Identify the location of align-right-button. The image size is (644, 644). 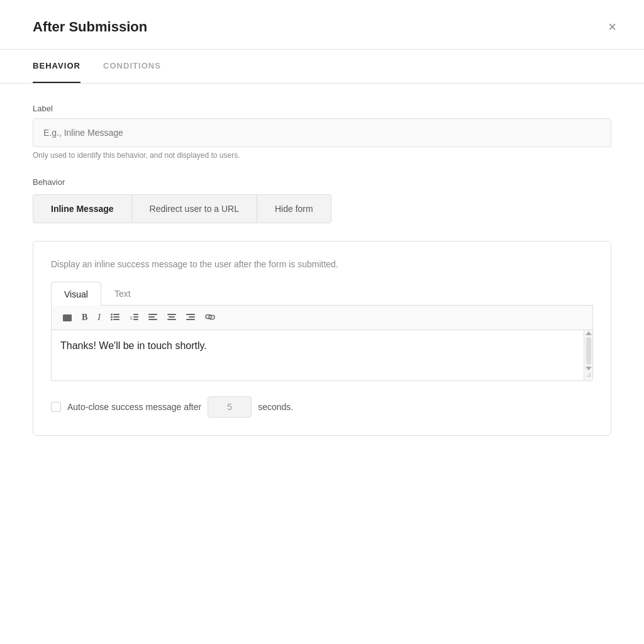
(191, 318).